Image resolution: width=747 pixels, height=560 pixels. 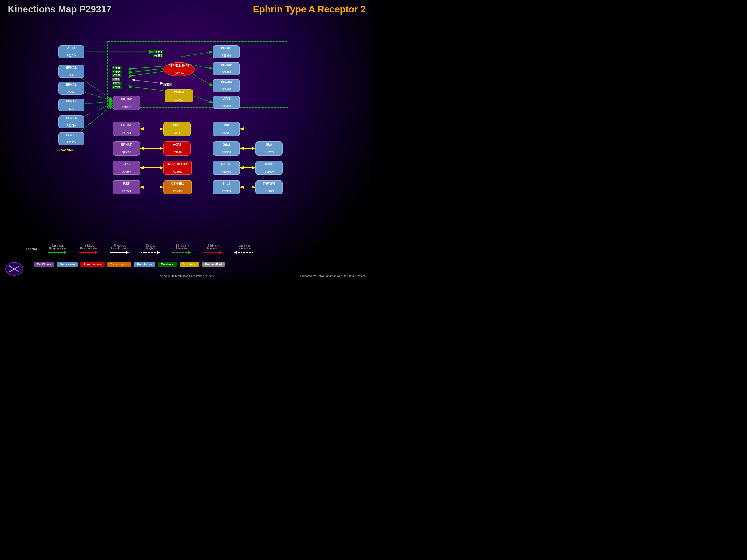 What do you see at coordinates (226, 168) in the screenshot?
I see `node-RASA1: RASA1P20936` at bounding box center [226, 168].